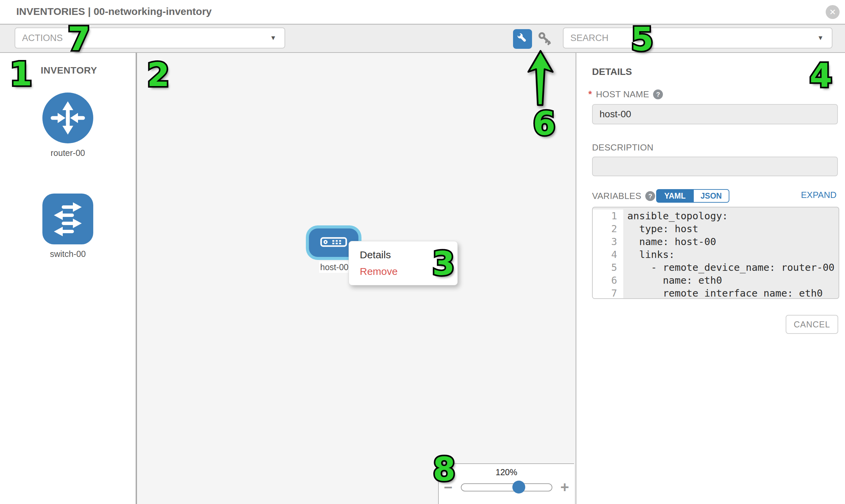 This screenshot has height=504, width=845. Describe the element at coordinates (519, 487) in the screenshot. I see `zoom-slider-handle` at that location.